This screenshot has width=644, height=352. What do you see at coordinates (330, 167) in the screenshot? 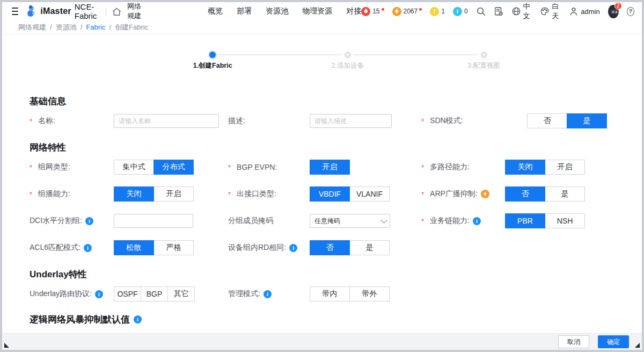
I see `bgp-evpn-option-enable: 开启` at bounding box center [330, 167].